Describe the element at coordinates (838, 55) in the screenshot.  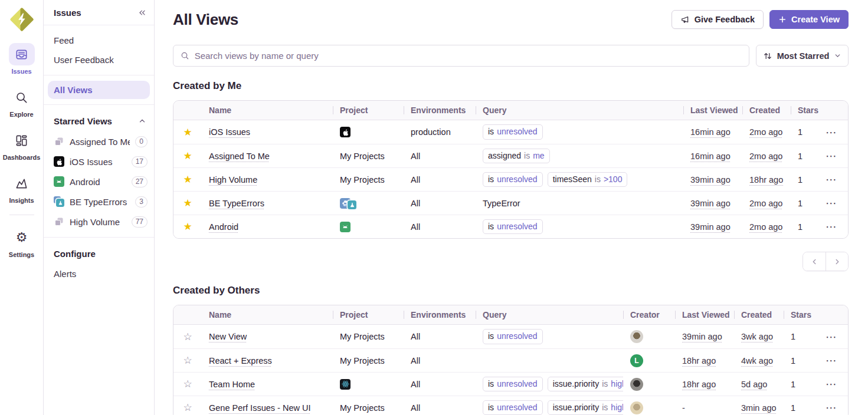
I see `chevron-down-icon` at that location.